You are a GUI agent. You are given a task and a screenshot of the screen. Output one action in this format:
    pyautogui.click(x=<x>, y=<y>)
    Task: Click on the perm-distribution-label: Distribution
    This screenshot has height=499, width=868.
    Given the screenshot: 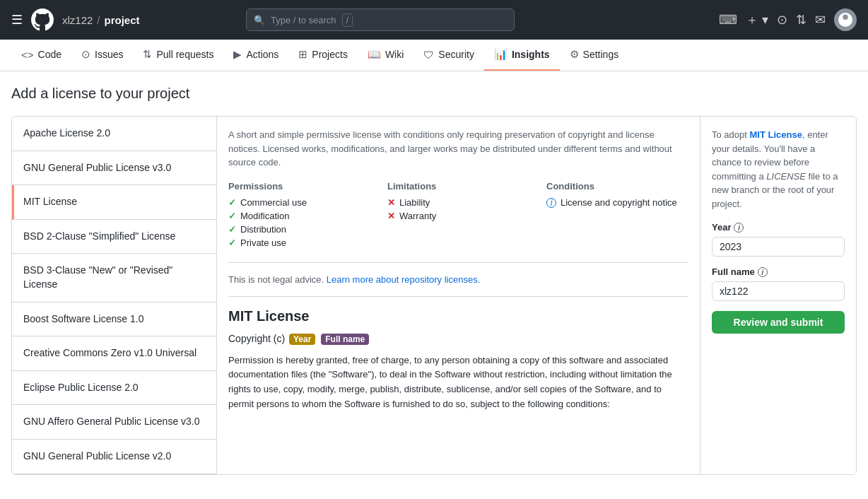 What is the action you would take?
    pyautogui.click(x=263, y=229)
    